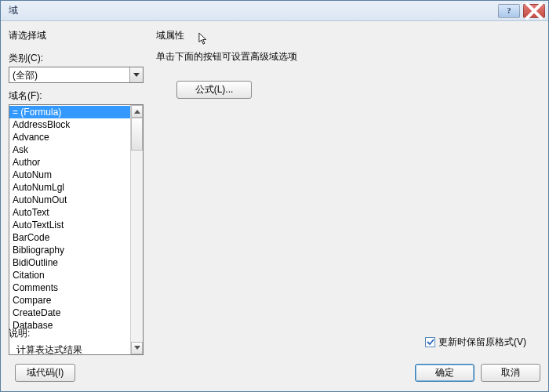 The height and width of the screenshot is (392, 549). What do you see at coordinates (70, 137) in the screenshot?
I see `list-item: Advance` at bounding box center [70, 137].